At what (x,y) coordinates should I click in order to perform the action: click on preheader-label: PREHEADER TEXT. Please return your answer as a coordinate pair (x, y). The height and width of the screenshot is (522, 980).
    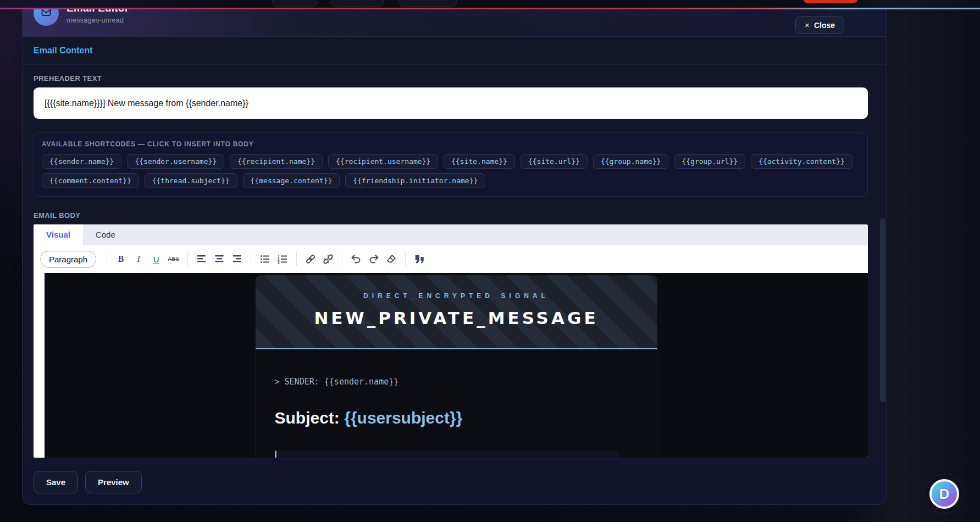
    Looking at the image, I should click on (451, 78).